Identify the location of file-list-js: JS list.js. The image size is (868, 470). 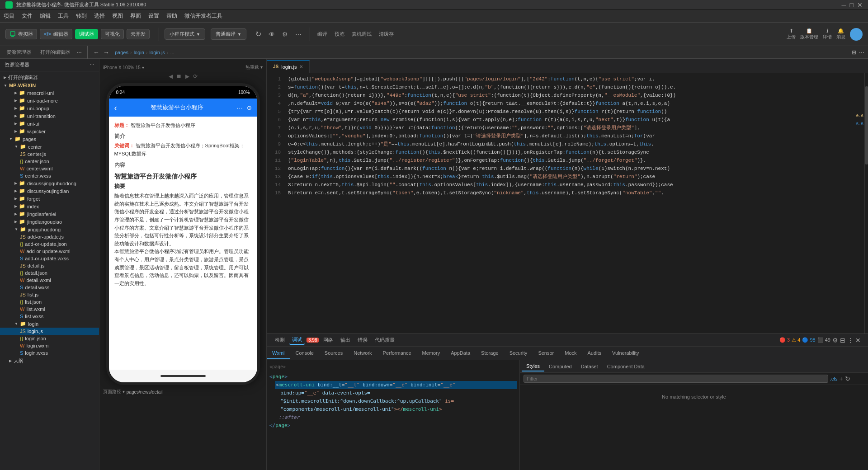
(50, 295).